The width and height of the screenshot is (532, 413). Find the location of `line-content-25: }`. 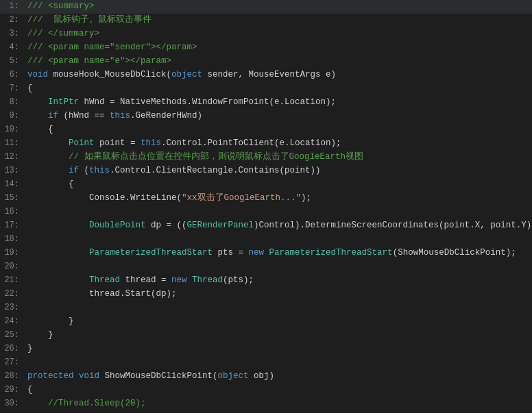

line-content-25: } is located at coordinates (278, 336).